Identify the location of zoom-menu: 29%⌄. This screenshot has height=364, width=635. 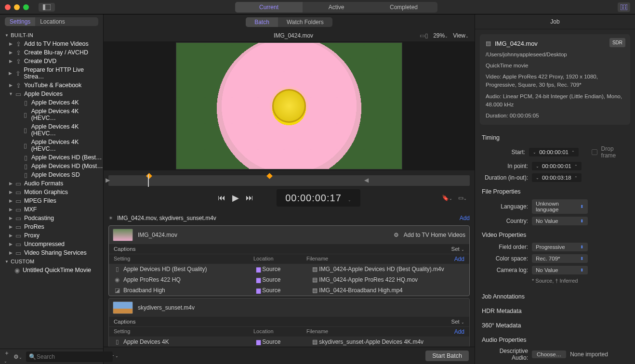
(440, 36).